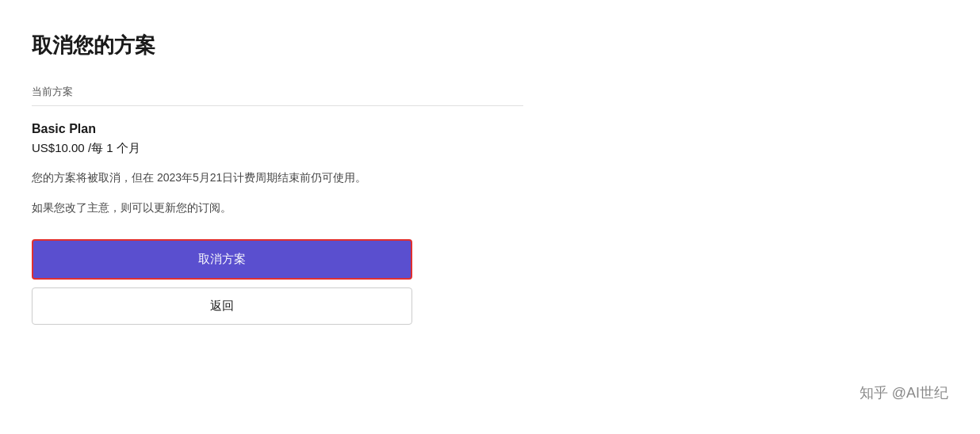 The height and width of the screenshot is (434, 980). Describe the element at coordinates (278, 46) in the screenshot. I see `page-title: 取消您的方案` at that location.